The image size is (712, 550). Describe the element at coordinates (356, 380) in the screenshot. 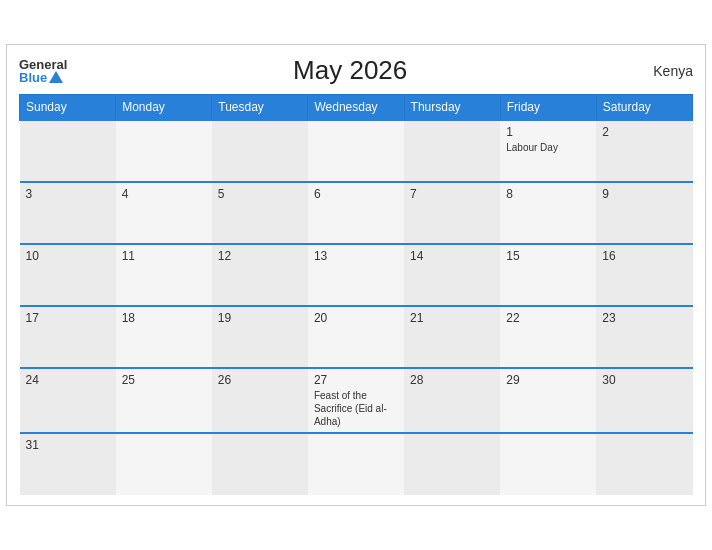

I see `day-number: 27` at that location.